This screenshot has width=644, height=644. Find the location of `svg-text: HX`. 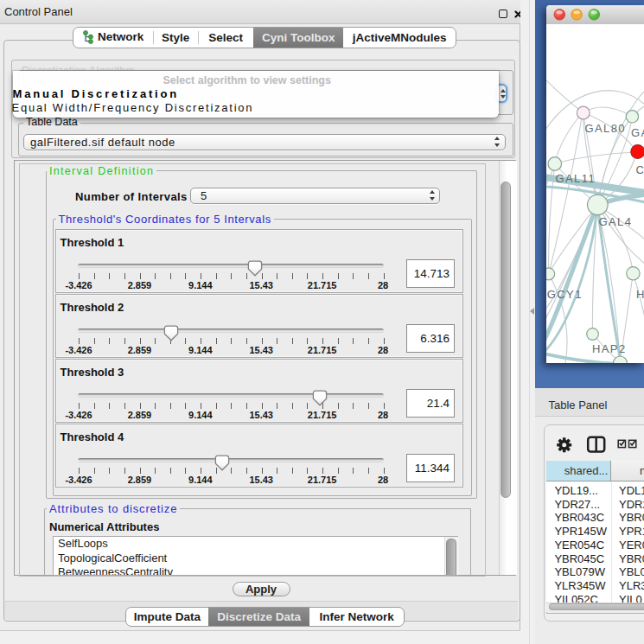

svg-text: HX is located at coordinates (640, 294).